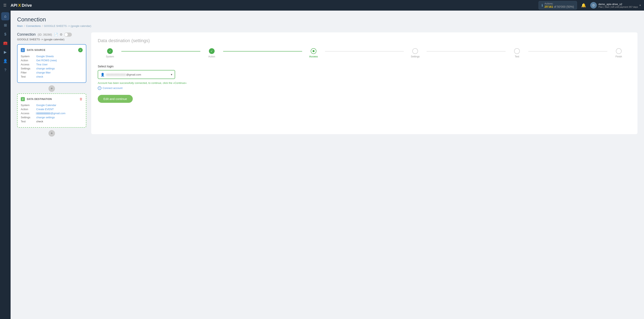 This screenshot has height=319, width=644. Describe the element at coordinates (52, 110) in the screenshot. I see `destination-card: 2 DATA DESTINATION 🗑 System Google Calen…` at that location.